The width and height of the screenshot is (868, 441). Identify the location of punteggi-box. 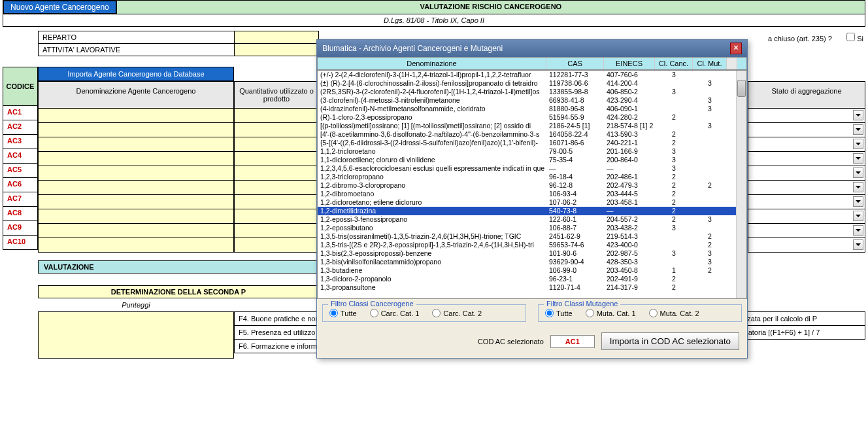
(136, 335).